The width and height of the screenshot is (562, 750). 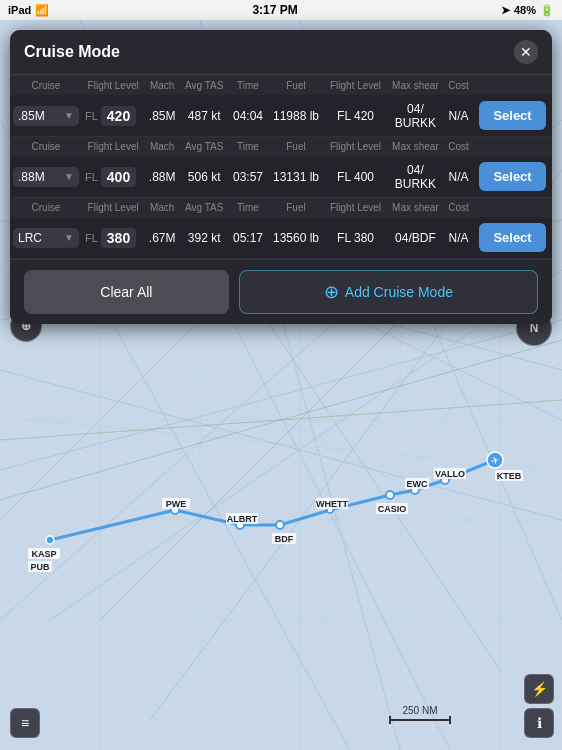 I want to click on fl-display-1: FL 420, so click(x=113, y=116).